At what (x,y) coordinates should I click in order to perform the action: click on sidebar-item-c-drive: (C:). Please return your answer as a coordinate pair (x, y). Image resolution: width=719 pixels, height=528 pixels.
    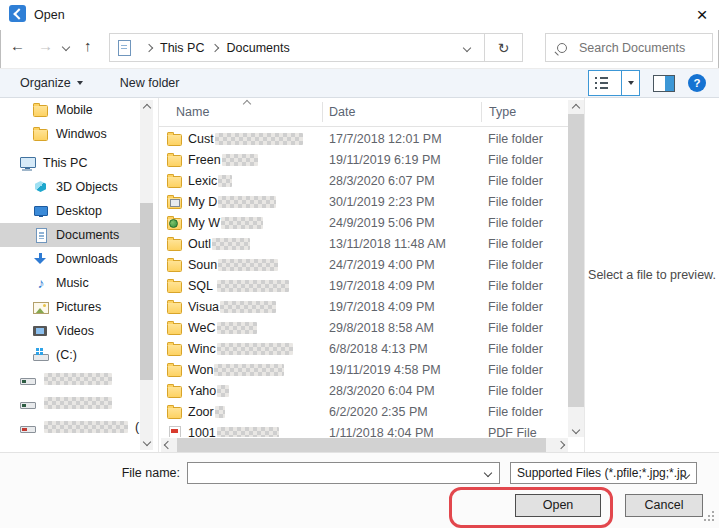
    Looking at the image, I should click on (70, 355).